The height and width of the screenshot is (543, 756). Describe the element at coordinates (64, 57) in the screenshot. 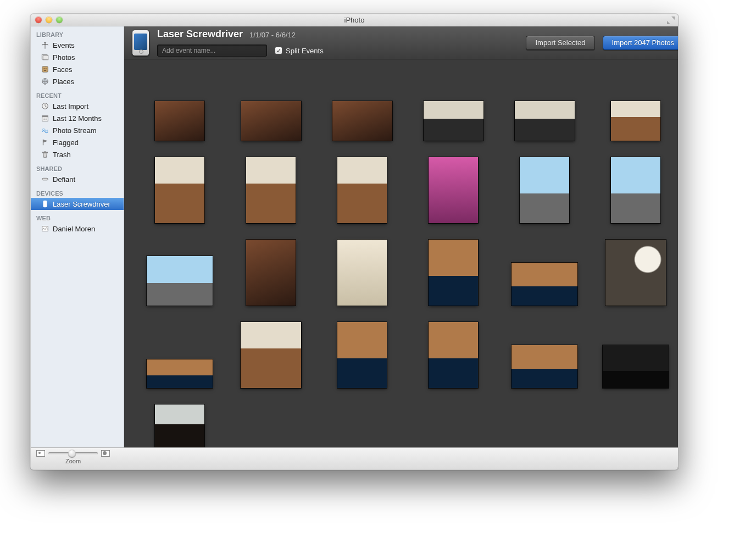

I see `sidebar-item-label: Photos` at that location.